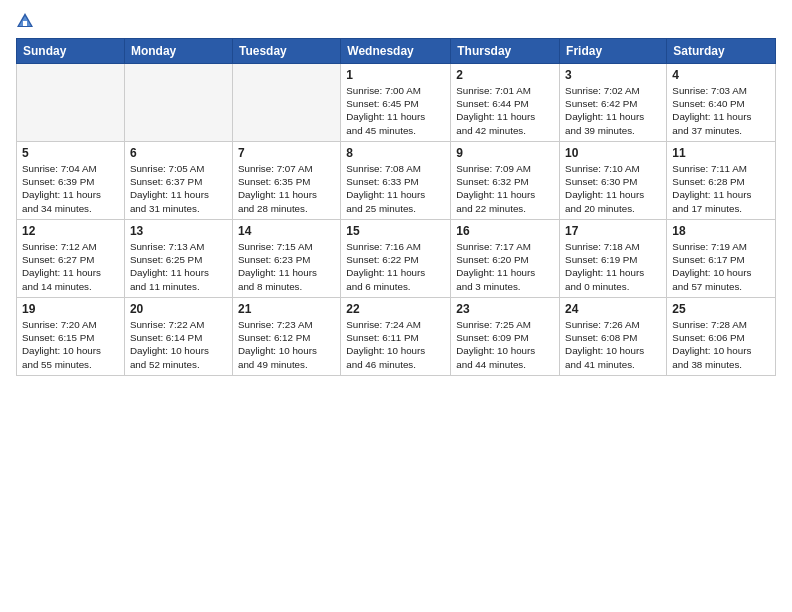  What do you see at coordinates (71, 337) in the screenshot?
I see `calendar-cell: 19Sunrise: 7:20 AM Sunset: 6:15 PM Dayli…` at bounding box center [71, 337].